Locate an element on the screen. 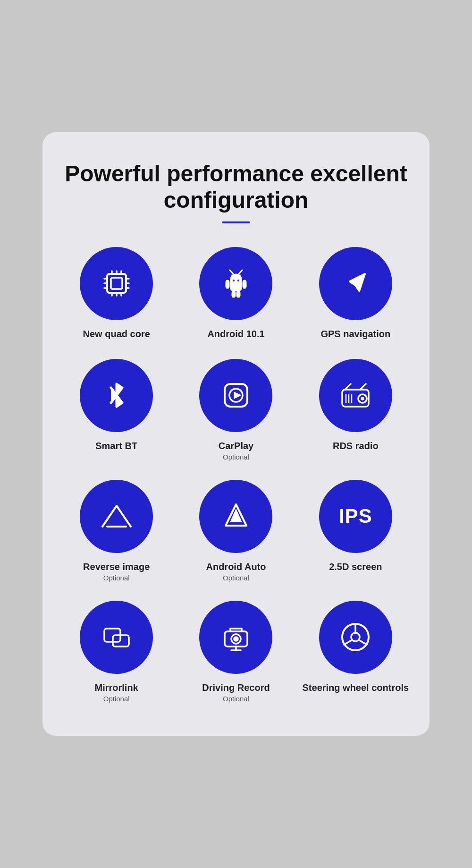 Image resolution: width=472 pixels, height=868 pixels. feature-optional-reverse: Optional is located at coordinates (117, 578).